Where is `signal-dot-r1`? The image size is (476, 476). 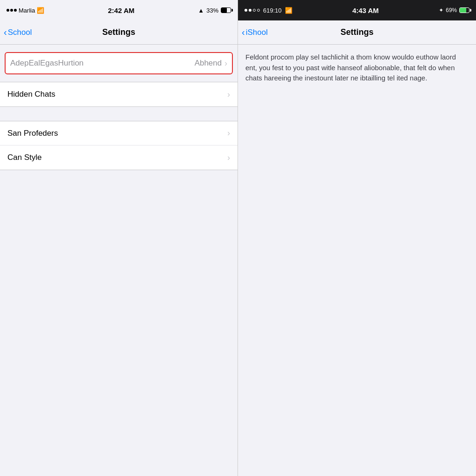
signal-dot-r1 is located at coordinates (246, 10).